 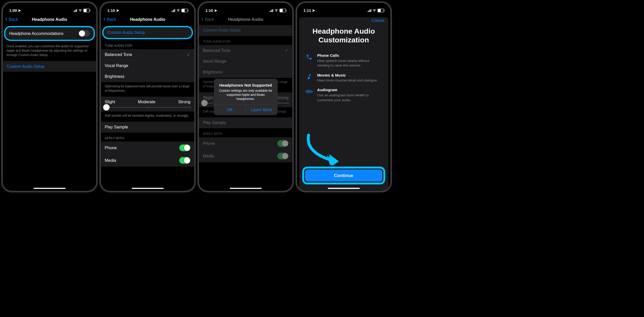 What do you see at coordinates (148, 102) in the screenshot?
I see `slider-labels: Slight Moderate Strong` at bounding box center [148, 102].